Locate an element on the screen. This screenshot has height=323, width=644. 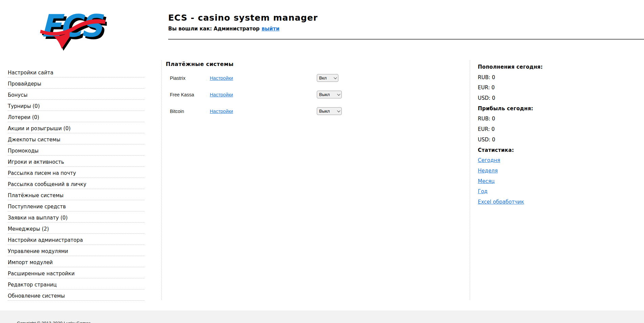
login-status: Вы вошли как: Администраторвыйти is located at coordinates (224, 29).